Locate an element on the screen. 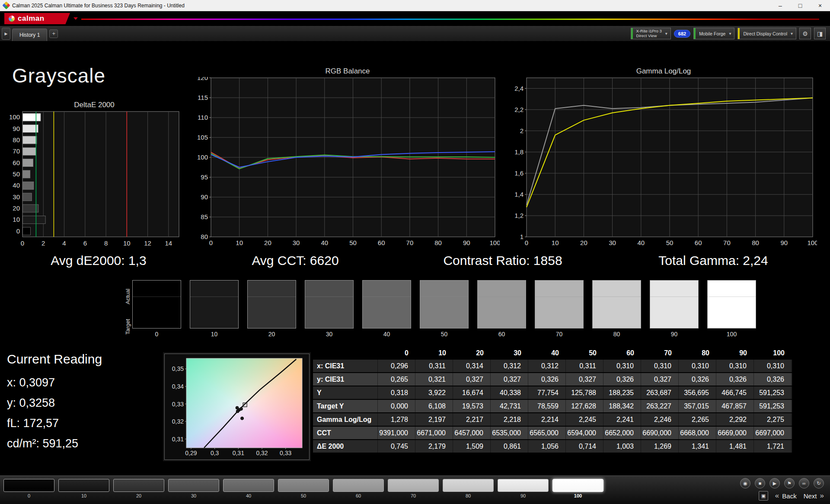 The image size is (830, 504). table-cell: 2,218 is located at coordinates (509, 419).